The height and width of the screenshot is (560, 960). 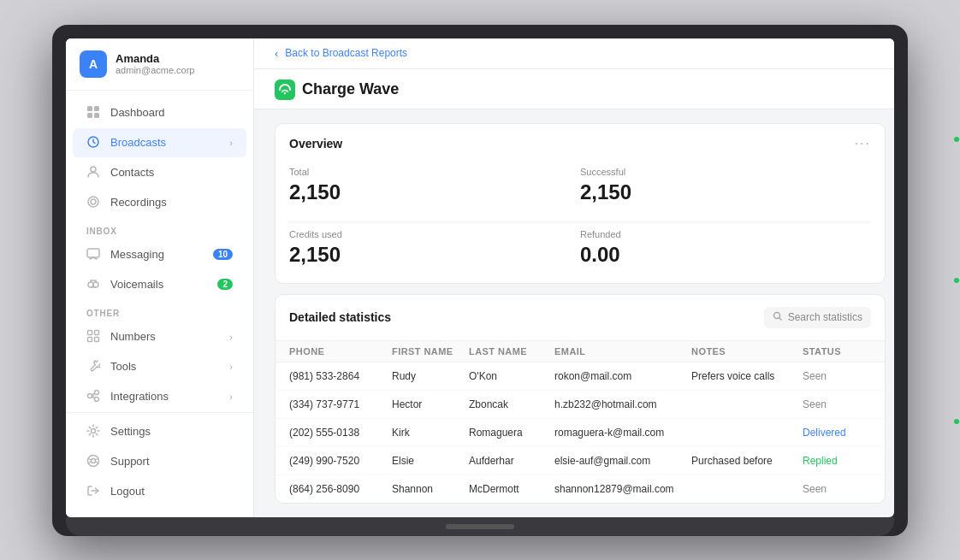 I want to click on cell-notes: Prefers voice calls, so click(x=747, y=376).